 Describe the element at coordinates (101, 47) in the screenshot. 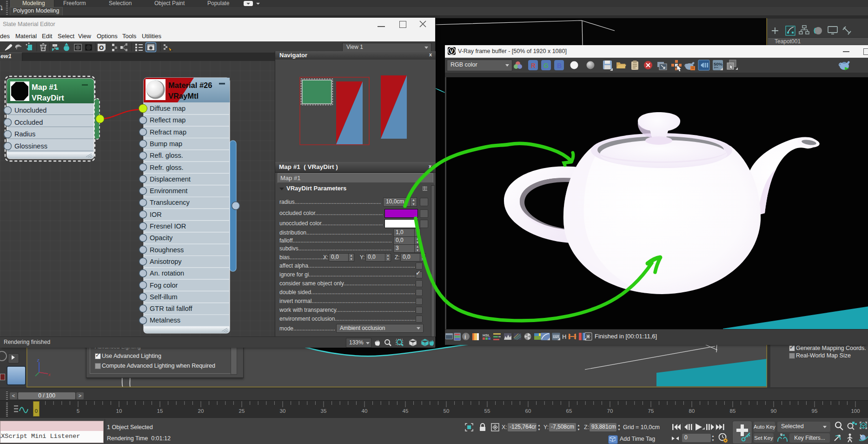

I see `svg-text: O` at that location.